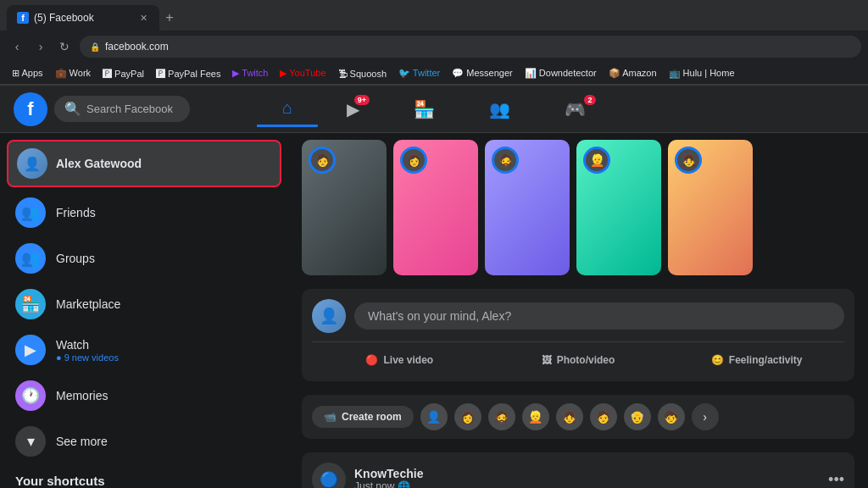 This screenshot has width=868, height=488. What do you see at coordinates (424, 109) in the screenshot?
I see `nav-marketplace-button: 🏪` at bounding box center [424, 109].